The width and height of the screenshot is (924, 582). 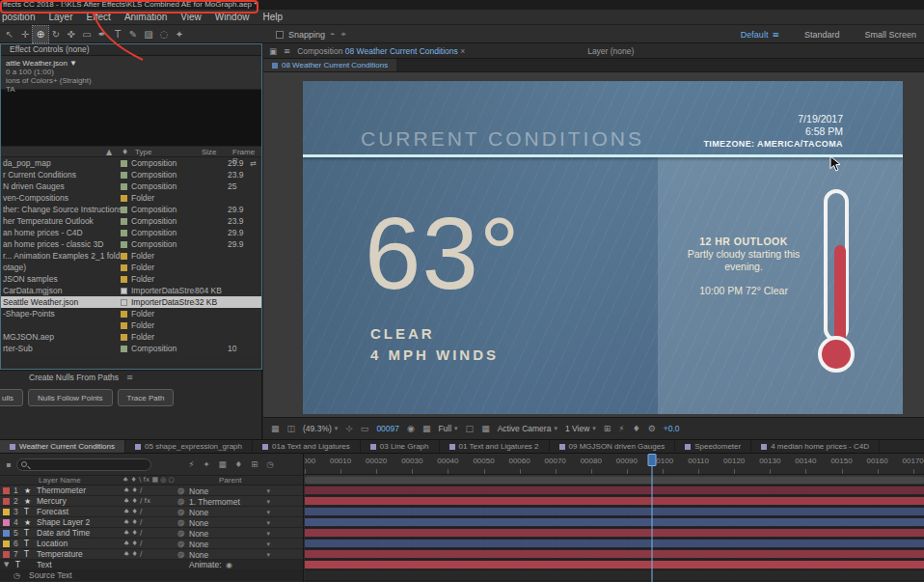 What do you see at coordinates (102, 35) in the screenshot?
I see `pen-tool: ✒` at bounding box center [102, 35].